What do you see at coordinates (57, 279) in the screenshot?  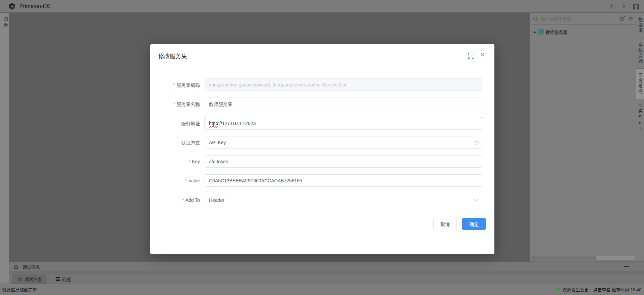 I see `list-icon` at bounding box center [57, 279].